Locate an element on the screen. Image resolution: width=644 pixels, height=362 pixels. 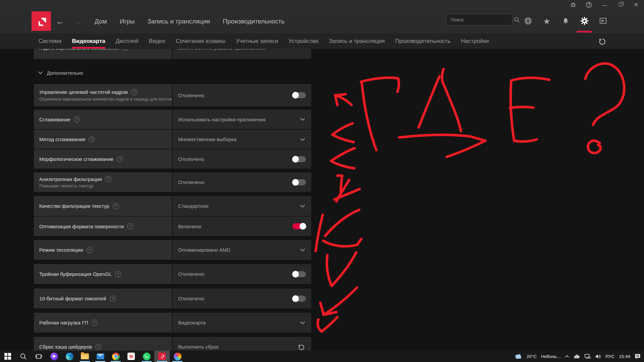
file-explorer-button is located at coordinates (85, 356).